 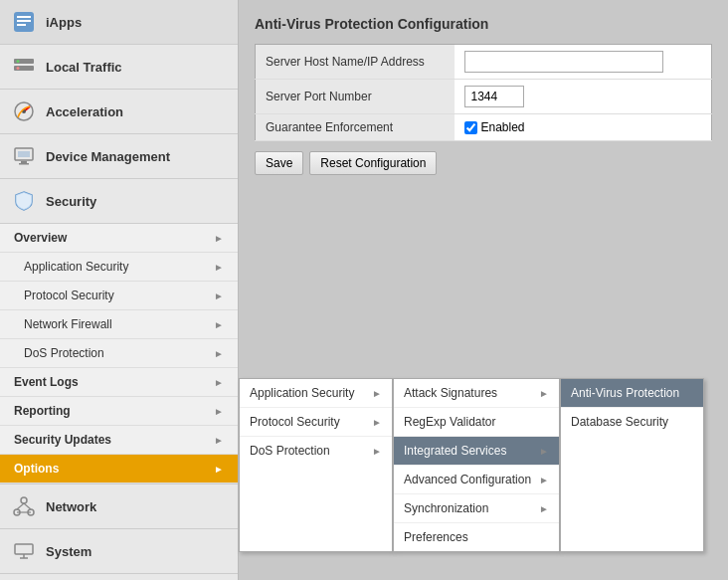 I want to click on dropdown-preferences-label: Preferences, so click(x=436, y=537).